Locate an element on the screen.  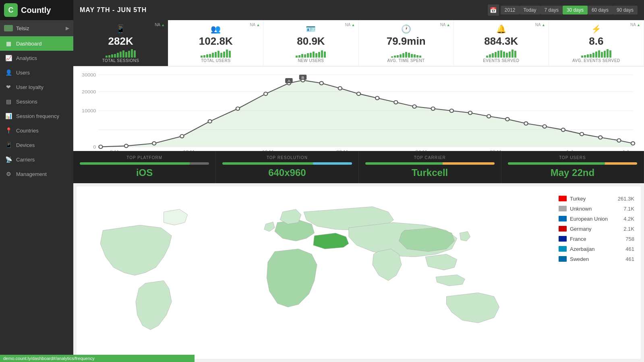
country-name: Germany is located at coordinates (581, 229).